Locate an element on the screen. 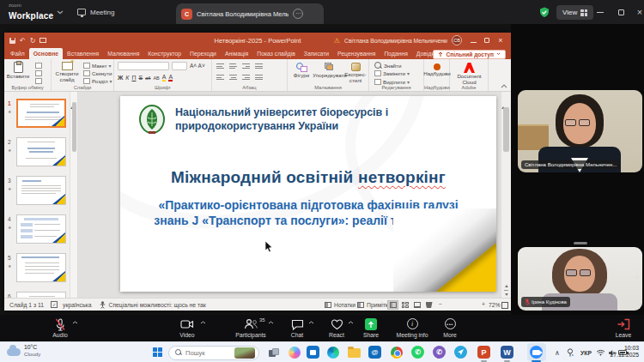 The width and height of the screenshot is (644, 362). window-close-button: × is located at coordinates (637, 12).